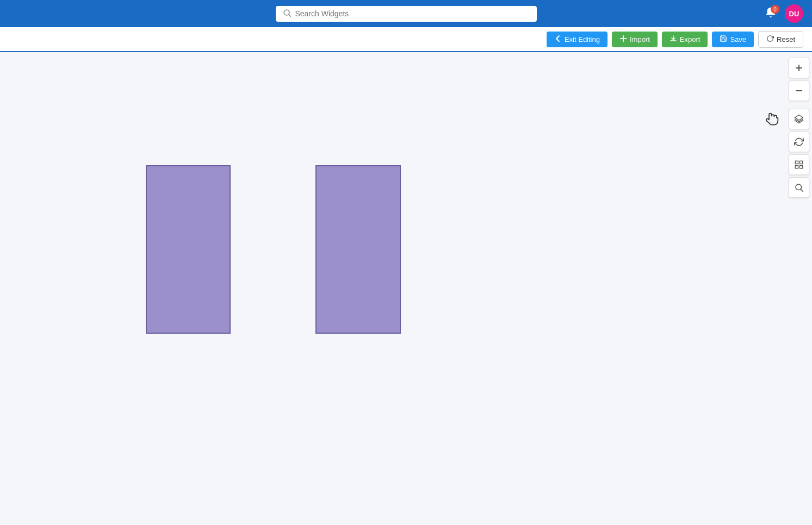 This screenshot has width=812, height=525. What do you see at coordinates (406, 40) in the screenshot?
I see `toolbar: Exit Editing Import Export Save` at bounding box center [406, 40].